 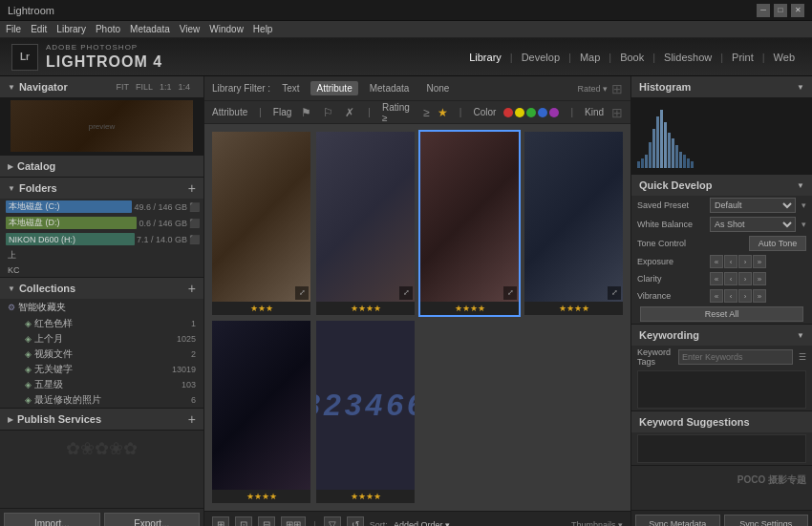 What do you see at coordinates (101, 87) in the screenshot?
I see `navigator-header: ▼ Navigator FIT FILL 1:1 1:4` at bounding box center [101, 87].